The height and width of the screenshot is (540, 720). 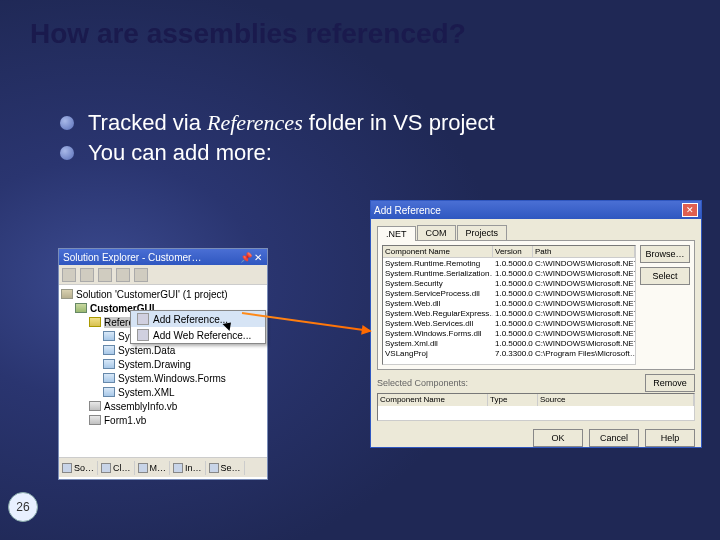 What do you see at coordinates (438, 252) in the screenshot?
I see `col-name: Component Name` at bounding box center [438, 252].